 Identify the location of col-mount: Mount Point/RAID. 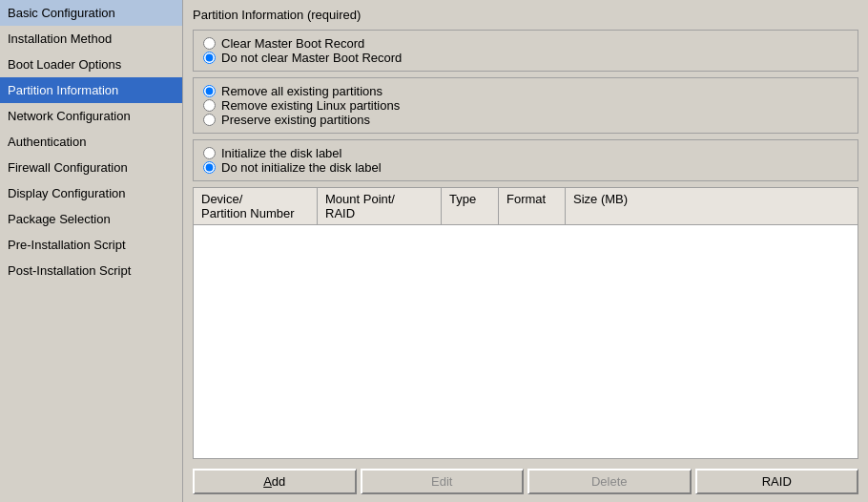
(380, 206).